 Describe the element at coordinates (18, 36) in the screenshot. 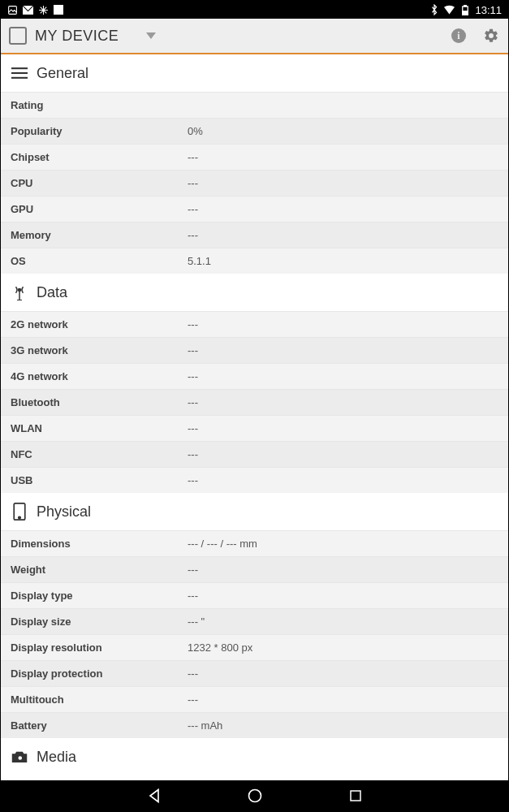

I see `device-icon` at that location.